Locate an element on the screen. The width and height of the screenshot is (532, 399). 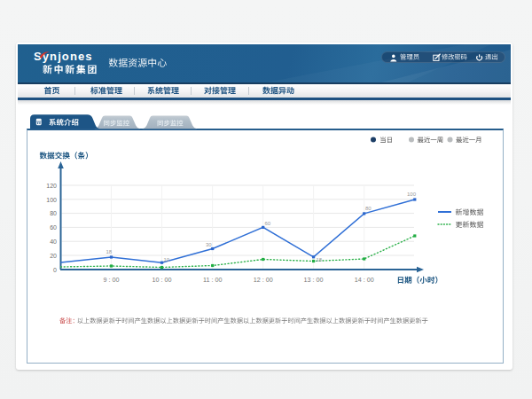
svg-text: 40 is located at coordinates (53, 241).